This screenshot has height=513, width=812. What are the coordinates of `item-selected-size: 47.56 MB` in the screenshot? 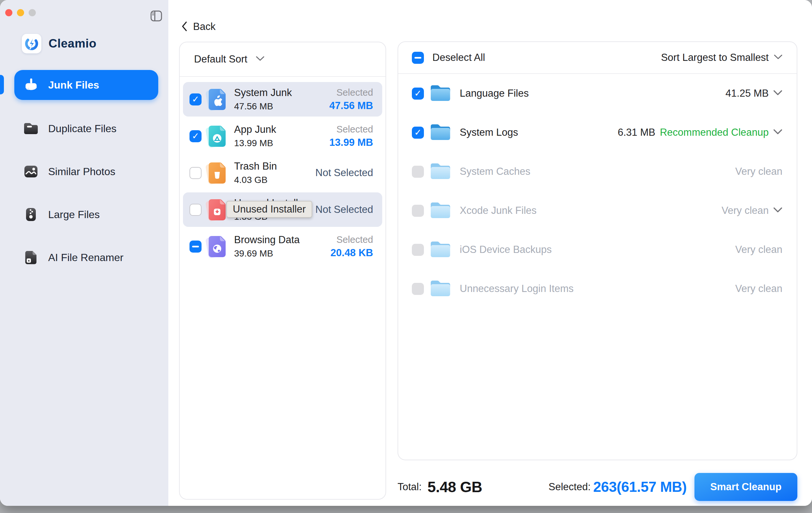 It's located at (351, 106).